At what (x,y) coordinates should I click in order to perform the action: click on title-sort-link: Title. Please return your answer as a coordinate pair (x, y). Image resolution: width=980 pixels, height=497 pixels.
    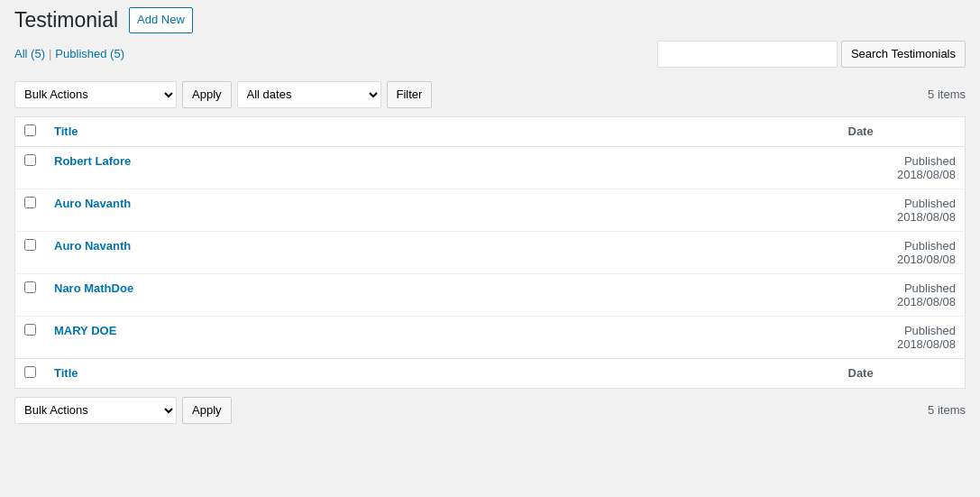
    Looking at the image, I should click on (67, 132).